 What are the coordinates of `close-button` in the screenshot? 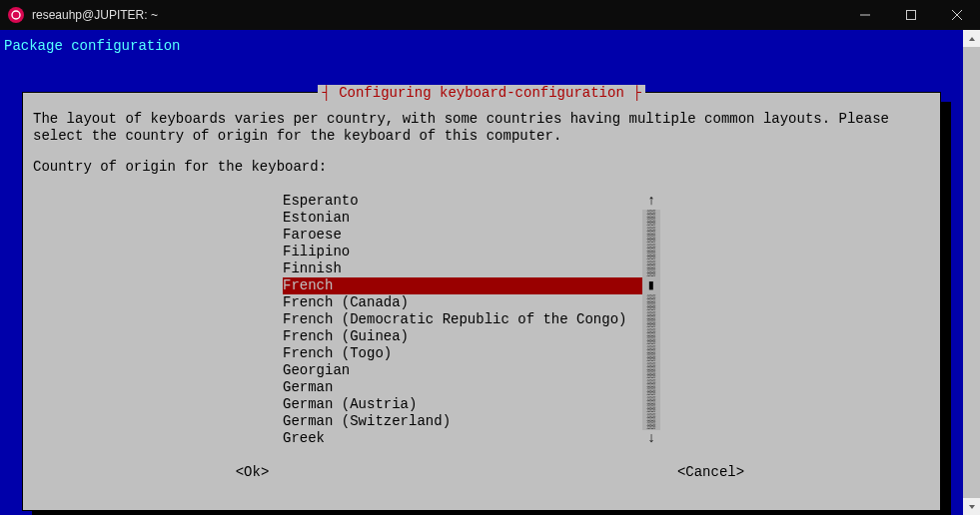 It's located at (957, 15).